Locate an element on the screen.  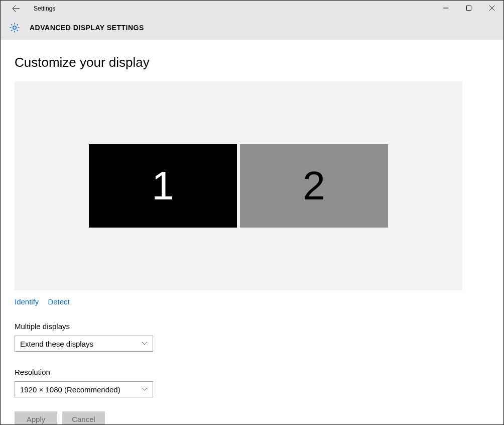
display-action-links: Identify Detect is located at coordinates (252, 301).